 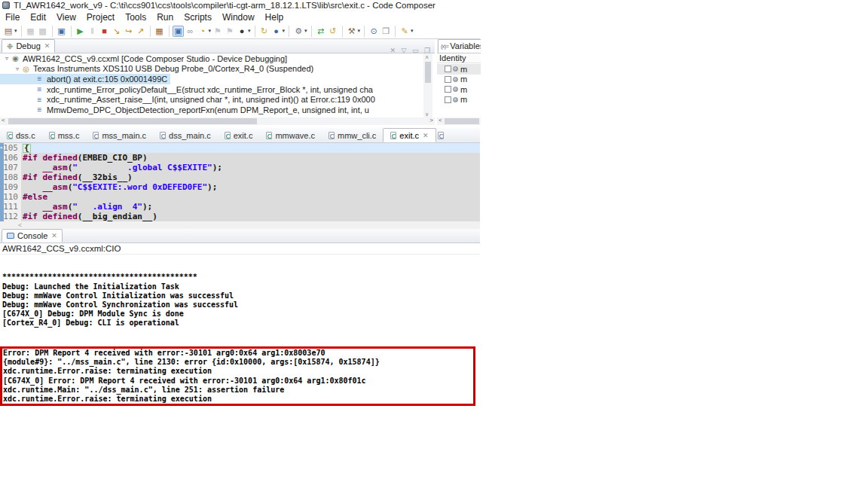 What do you see at coordinates (240, 148) in the screenshot?
I see `code-line: 105{` at bounding box center [240, 148].